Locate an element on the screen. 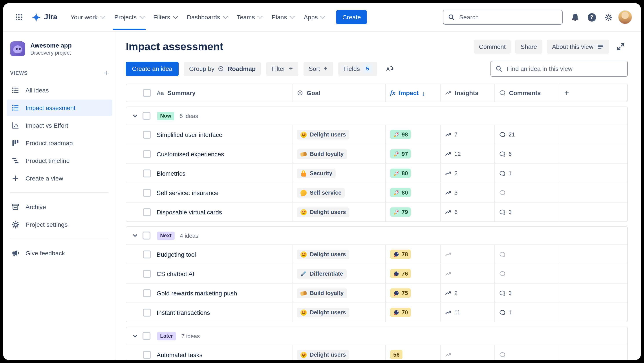  filter-button: Filter + is located at coordinates (282, 69).